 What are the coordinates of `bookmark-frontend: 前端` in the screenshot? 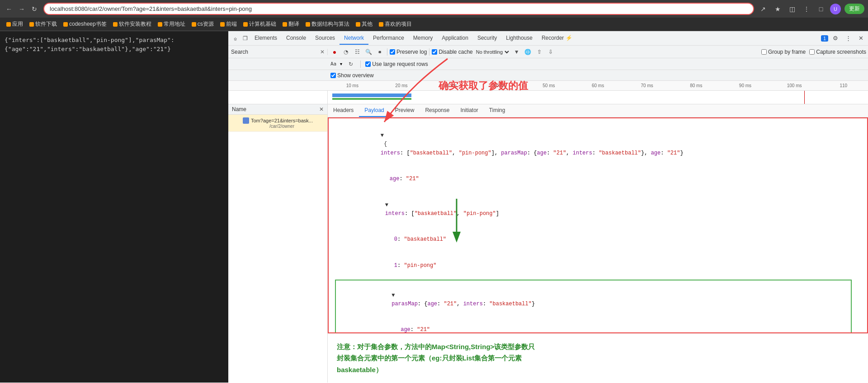 It's located at (229, 24).